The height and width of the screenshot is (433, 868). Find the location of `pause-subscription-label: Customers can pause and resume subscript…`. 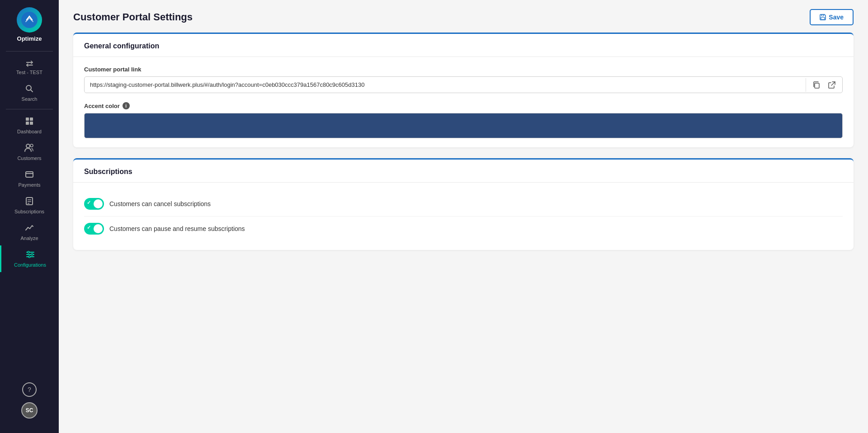

pause-subscription-label: Customers can pause and resume subscript… is located at coordinates (177, 229).